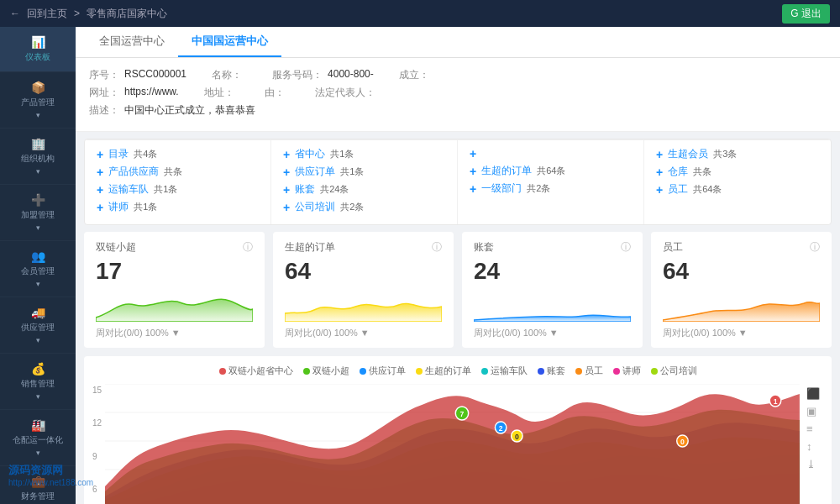  What do you see at coordinates (365, 182) in the screenshot?
I see `card-col-2: + 省中心 共1条 + 供应订单 共1条 + 账套 共24条` at bounding box center [365, 182].